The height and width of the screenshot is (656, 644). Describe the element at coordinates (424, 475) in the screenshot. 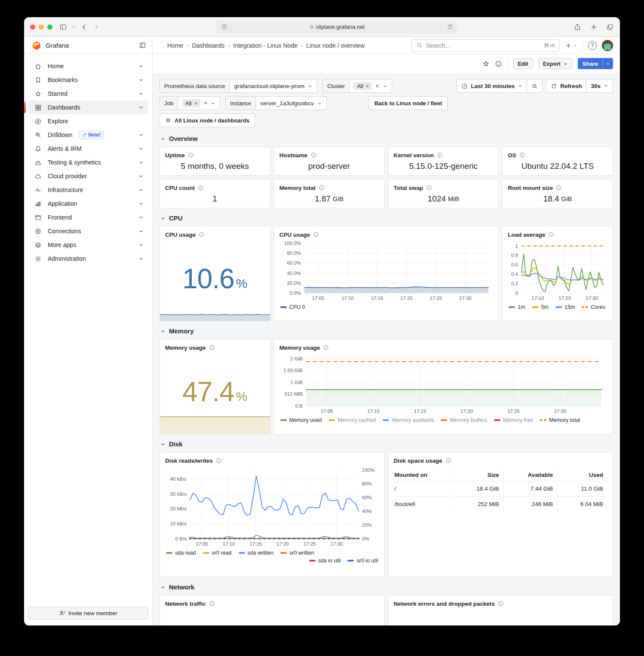

I see `column-header: Mounted on` at that location.